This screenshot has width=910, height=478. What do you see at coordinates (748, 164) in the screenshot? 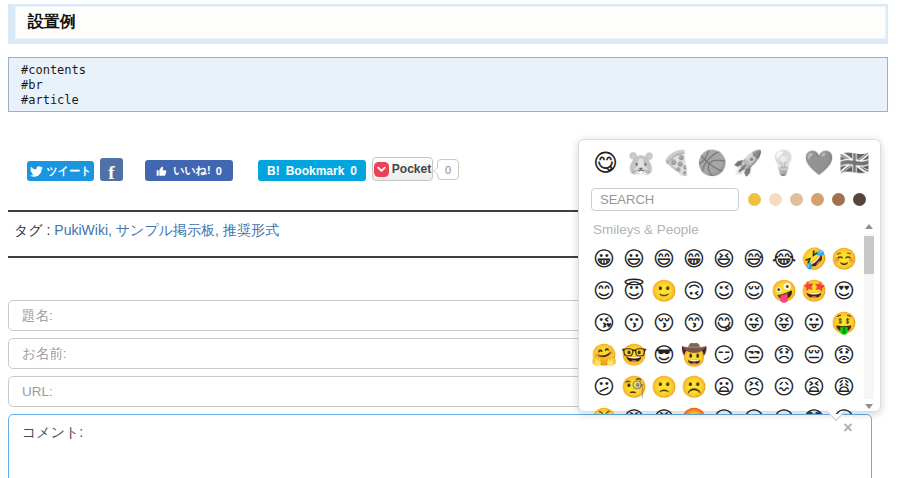
I see `category-tab-travel-places: 🚀` at bounding box center [748, 164].